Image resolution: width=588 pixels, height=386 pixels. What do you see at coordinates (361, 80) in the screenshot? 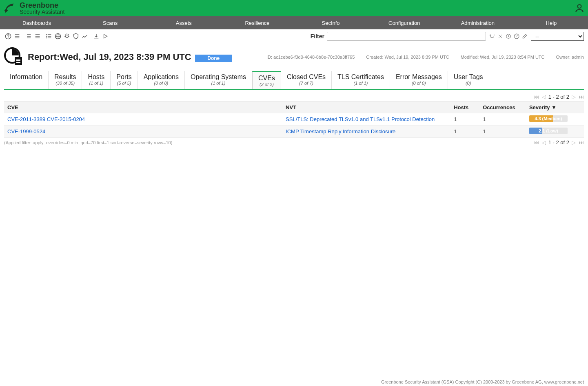
I see `tab-tls-certificates: TLS Certificates(1 of 1)` at bounding box center [361, 80].